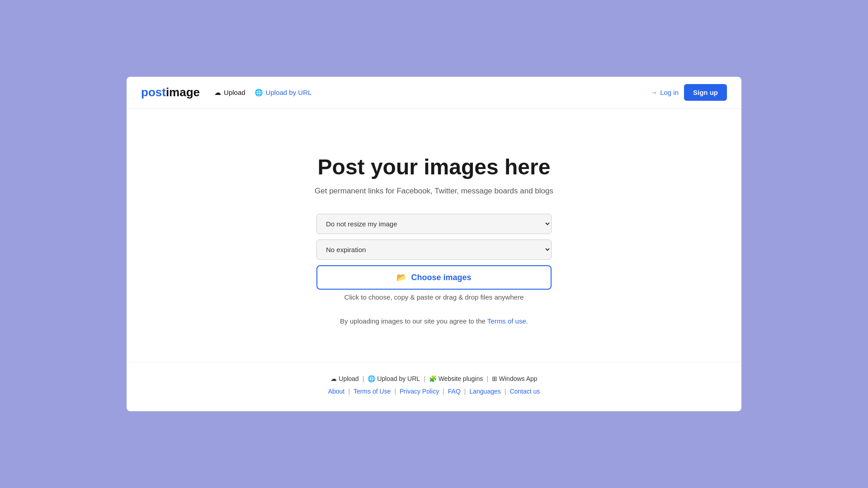 This screenshot has height=488, width=868. What do you see at coordinates (283, 93) in the screenshot?
I see `nav-upload-url: 🌐 Upload by URL` at bounding box center [283, 93].